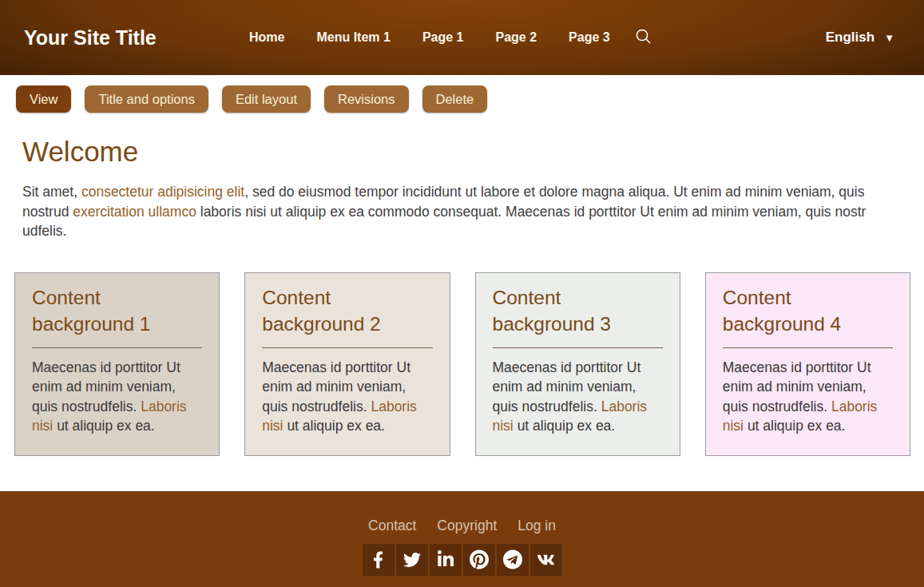 This screenshot has height=587, width=924. Describe the element at coordinates (890, 38) in the screenshot. I see `chevron-down-icon: ▼` at that location.